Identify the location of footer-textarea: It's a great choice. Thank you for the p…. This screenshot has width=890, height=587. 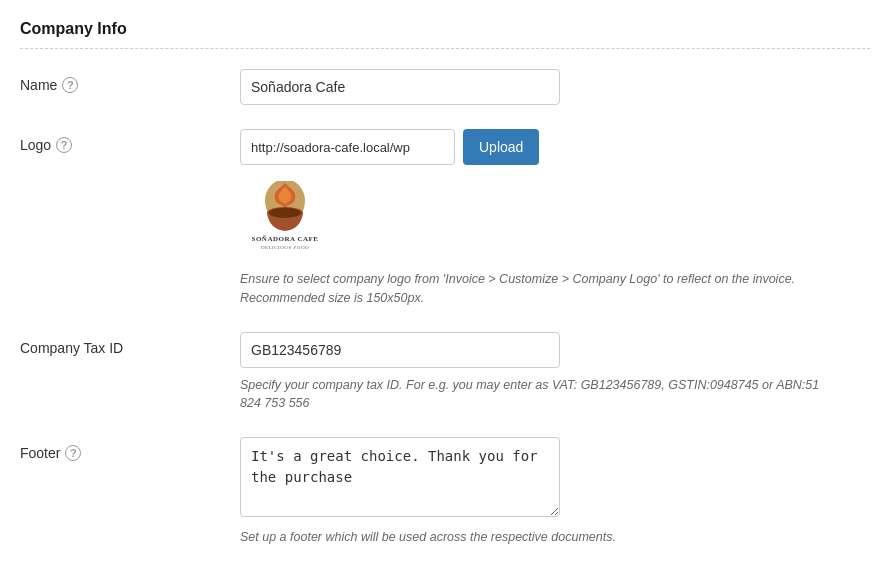
(400, 477).